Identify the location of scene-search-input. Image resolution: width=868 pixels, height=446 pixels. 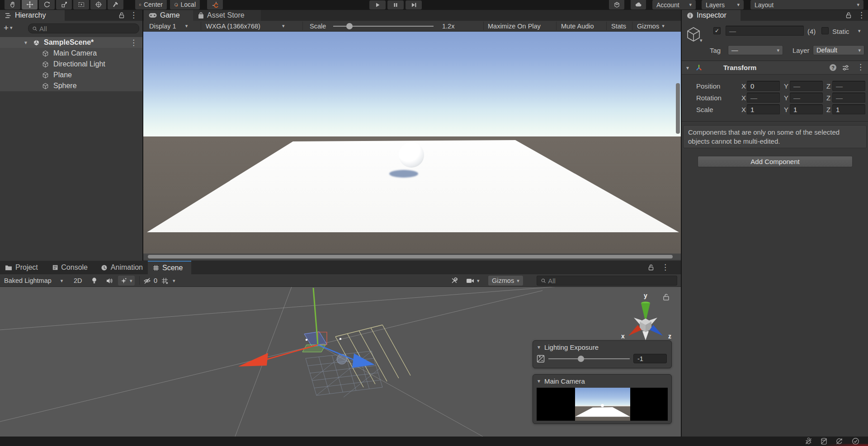
(610, 281).